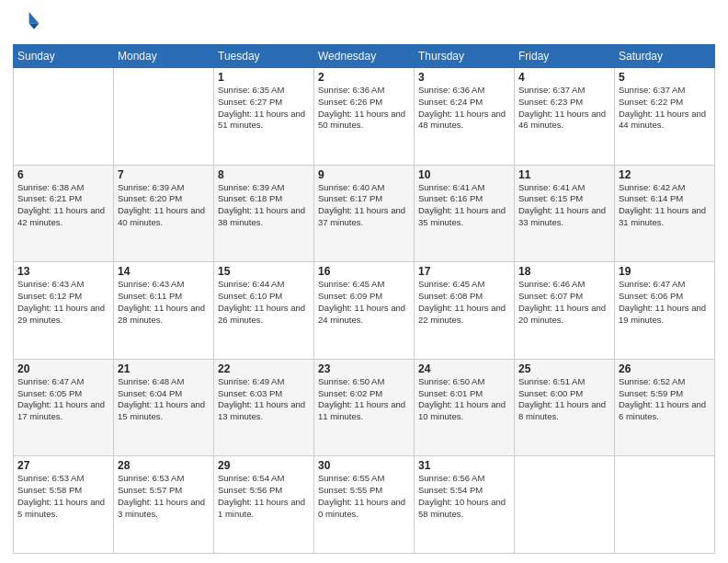 Image resolution: width=728 pixels, height=563 pixels. What do you see at coordinates (164, 497) in the screenshot?
I see `day-info: Sunrise: 6:53 AM Sunset: 5:57 PM Dayligh…` at bounding box center [164, 497].